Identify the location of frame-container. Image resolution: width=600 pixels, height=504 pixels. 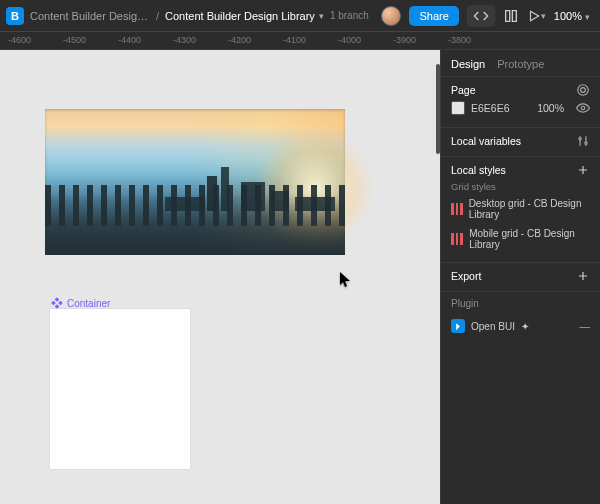
(120, 389).